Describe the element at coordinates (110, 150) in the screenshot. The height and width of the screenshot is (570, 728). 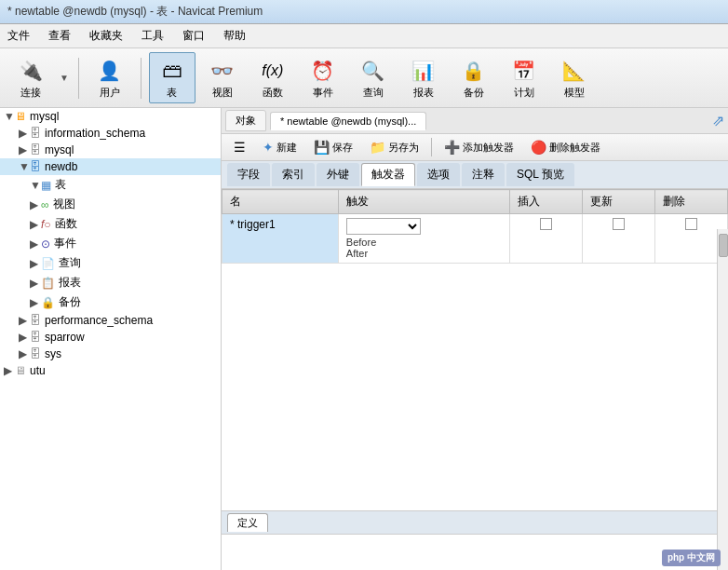
I see `tree-mysql-db: ▶ 🗄 mysql` at that location.